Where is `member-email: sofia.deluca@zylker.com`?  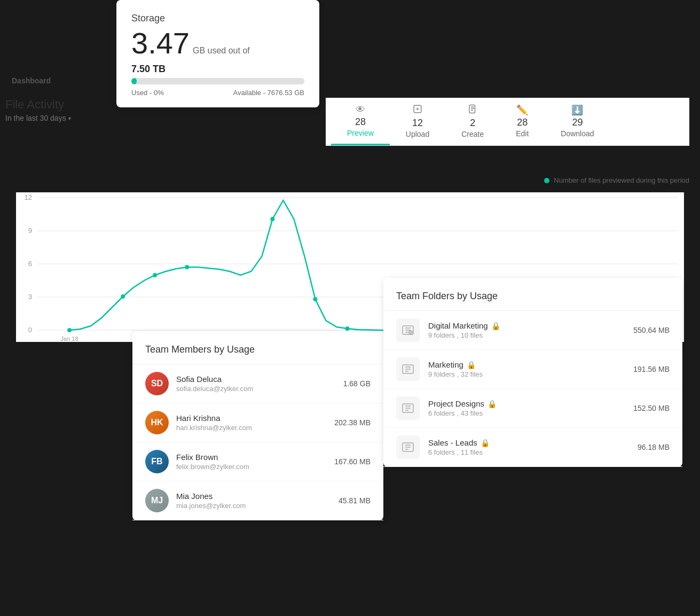 member-email: sofia.deluca@zylker.com is located at coordinates (259, 389).